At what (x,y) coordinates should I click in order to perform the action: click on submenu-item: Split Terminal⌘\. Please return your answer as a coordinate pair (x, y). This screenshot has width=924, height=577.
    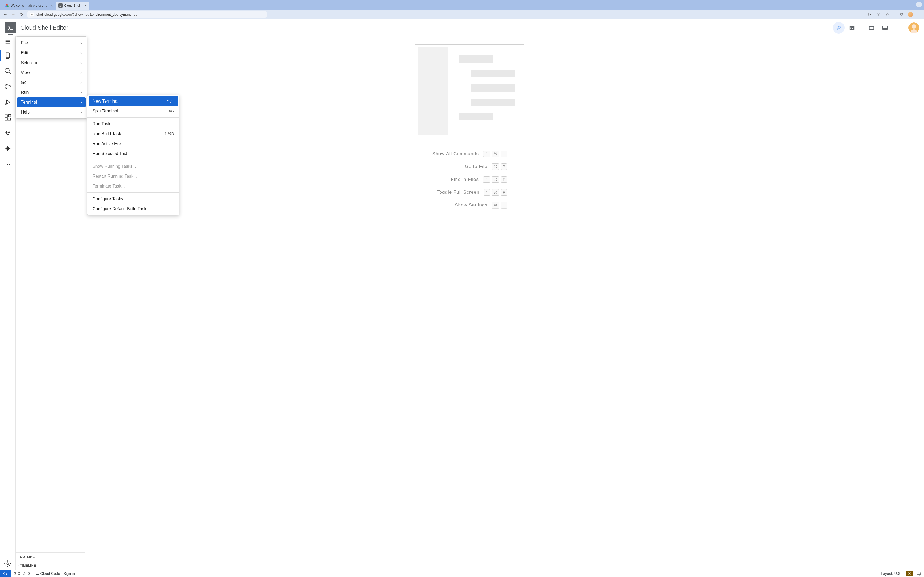
    Looking at the image, I should click on (133, 111).